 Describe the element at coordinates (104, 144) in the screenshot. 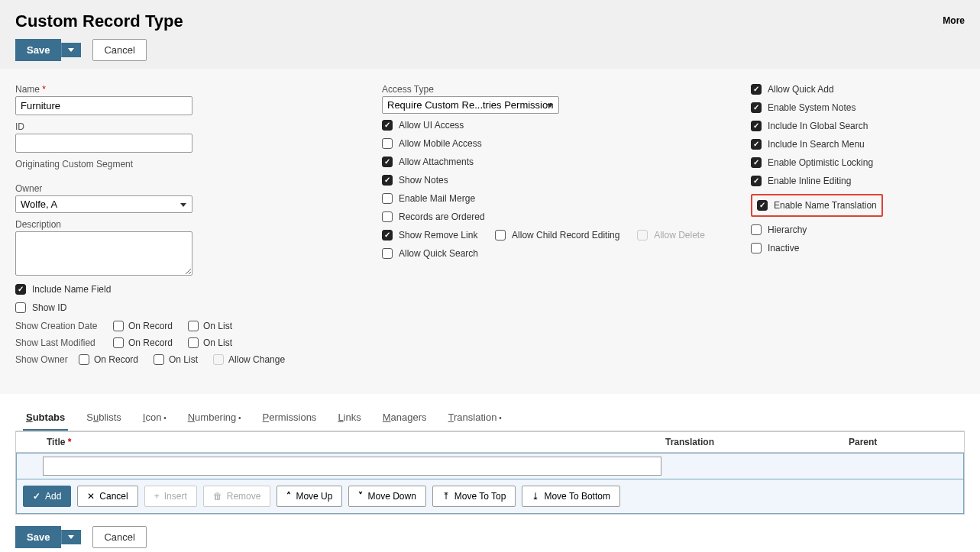

I see `id-input` at that location.